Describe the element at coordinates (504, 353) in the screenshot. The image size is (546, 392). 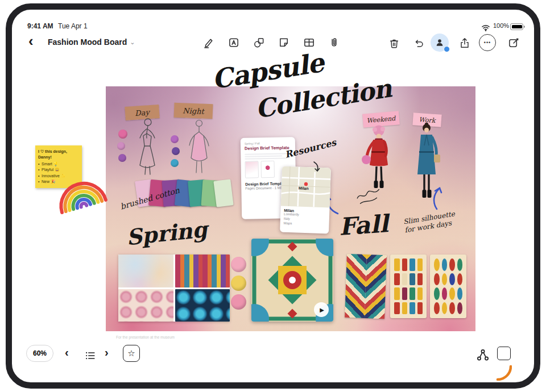
I see `select-shape-button` at that location.